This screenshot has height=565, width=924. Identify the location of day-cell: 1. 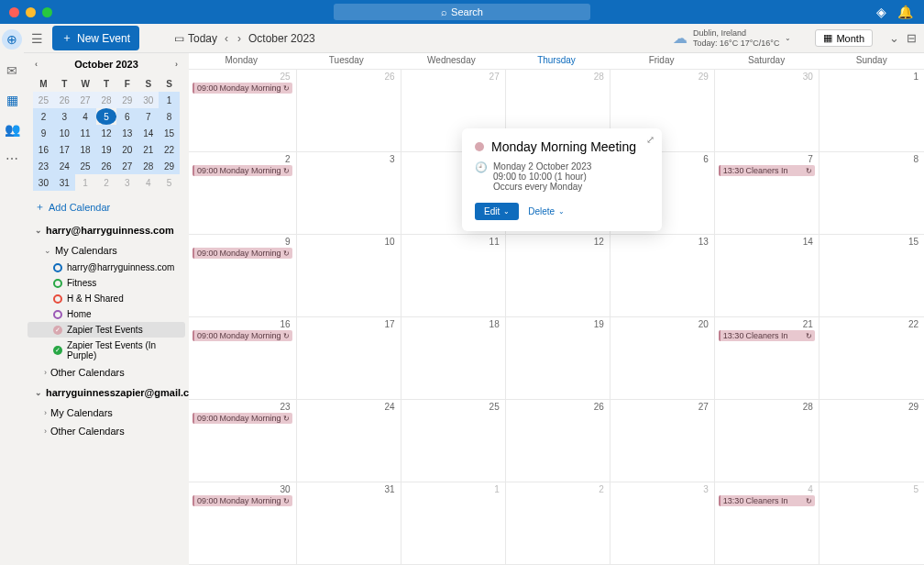
(872, 110).